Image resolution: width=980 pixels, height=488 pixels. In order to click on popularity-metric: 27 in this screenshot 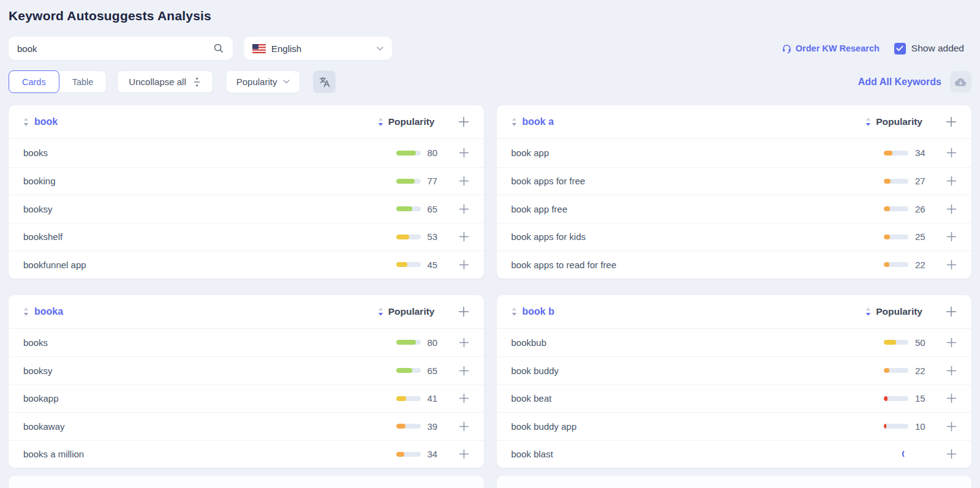, I will do `click(907, 181)`.